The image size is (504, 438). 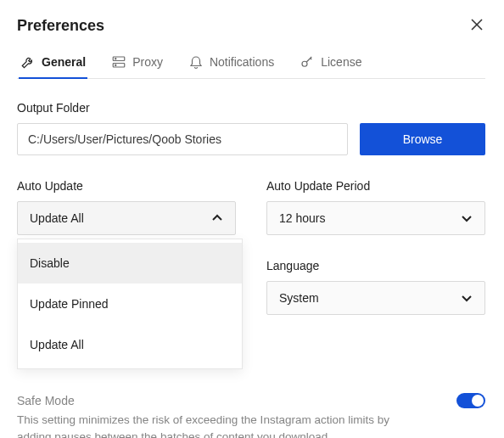 What do you see at coordinates (130, 263) in the screenshot?
I see `auto-update-option-disable: Disable` at bounding box center [130, 263].